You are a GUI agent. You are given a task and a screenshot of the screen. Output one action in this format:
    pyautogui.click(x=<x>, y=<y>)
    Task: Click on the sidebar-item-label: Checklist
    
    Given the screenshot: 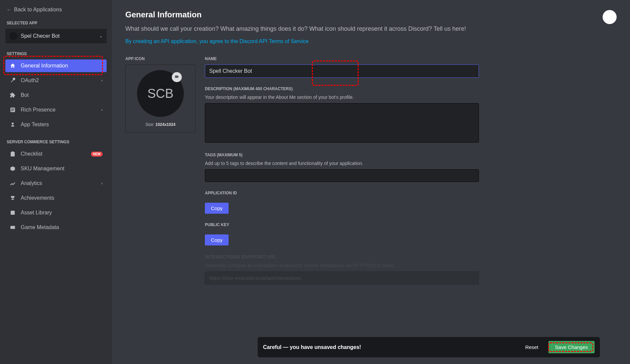 What is the action you would take?
    pyautogui.click(x=31, y=154)
    